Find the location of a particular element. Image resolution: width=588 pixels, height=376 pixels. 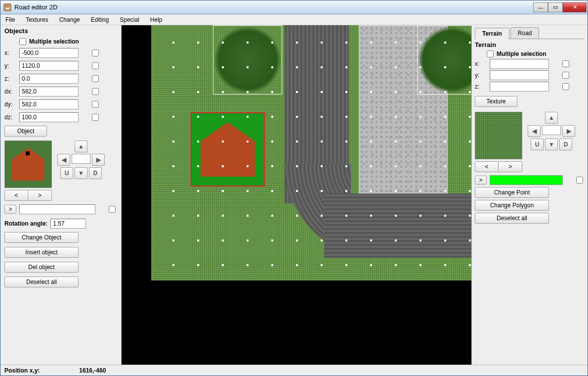

object-button: Object is located at coordinates (26, 131).